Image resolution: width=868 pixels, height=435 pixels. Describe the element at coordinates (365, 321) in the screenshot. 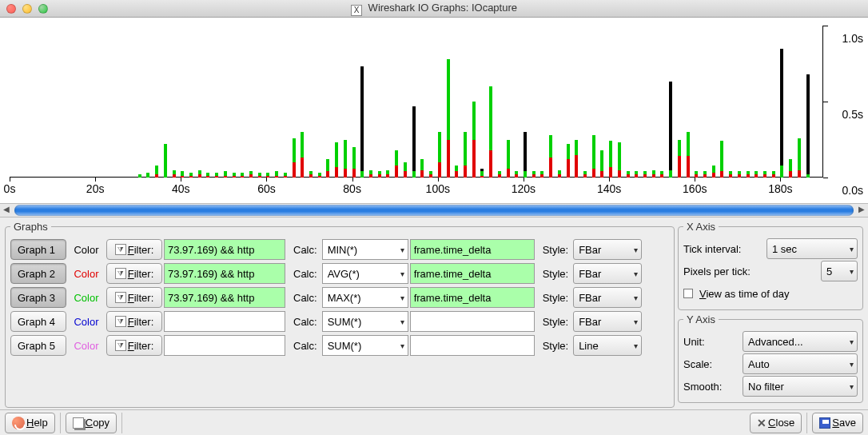

I see `calc-combo-4: SUM(*)` at that location.